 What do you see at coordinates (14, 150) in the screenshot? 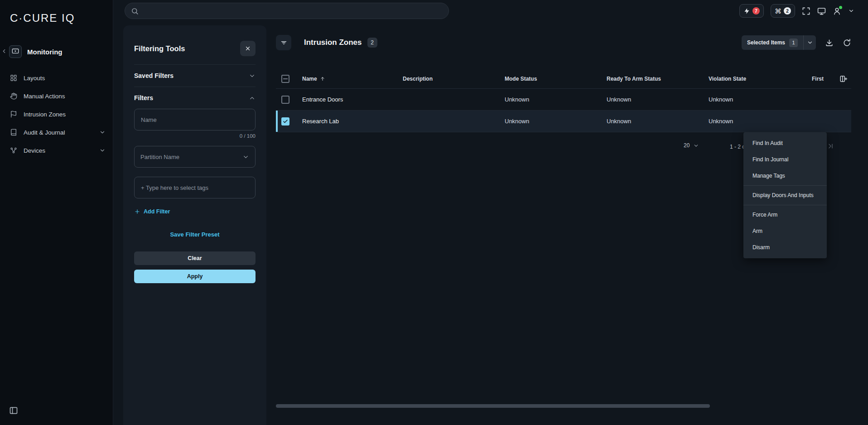
I see `devices-icon` at bounding box center [14, 150].